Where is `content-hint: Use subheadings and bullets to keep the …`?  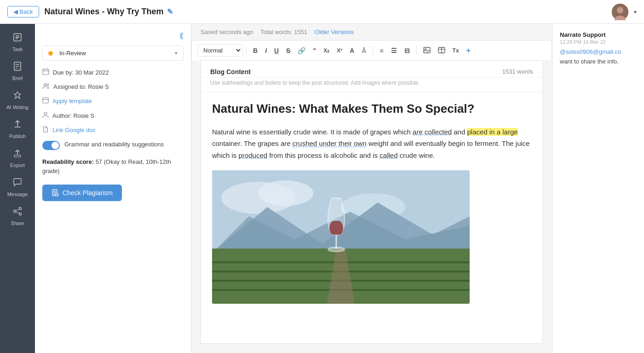 content-hint: Use subheadings and bullets to keep the … is located at coordinates (372, 85).